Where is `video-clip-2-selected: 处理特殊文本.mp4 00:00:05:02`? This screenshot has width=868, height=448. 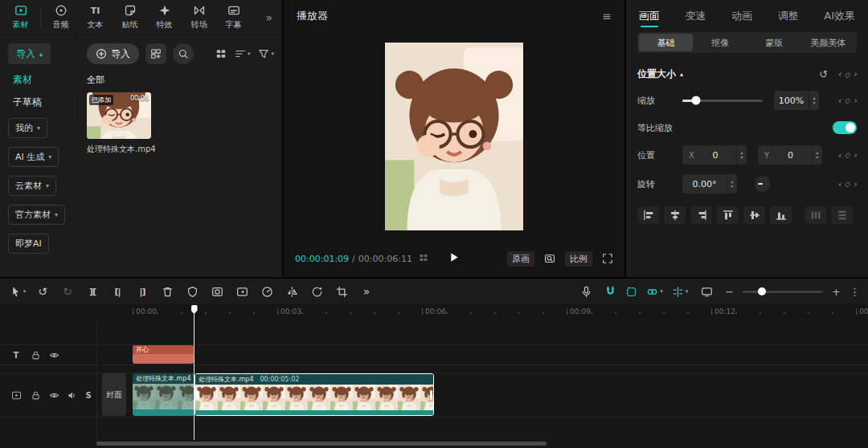 video-clip-2-selected: 处理特殊文本.mp4 00:00:05:02 is located at coordinates (314, 395).